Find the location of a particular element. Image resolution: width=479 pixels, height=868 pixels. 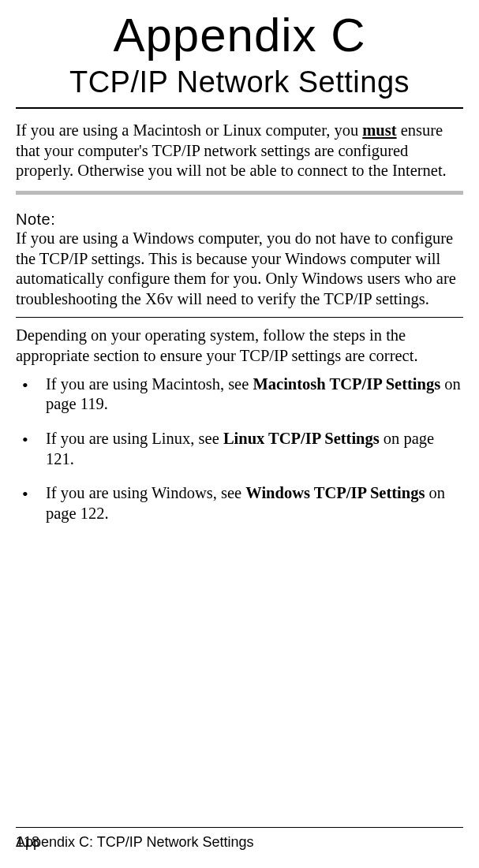

title-divider is located at coordinates (240, 108).